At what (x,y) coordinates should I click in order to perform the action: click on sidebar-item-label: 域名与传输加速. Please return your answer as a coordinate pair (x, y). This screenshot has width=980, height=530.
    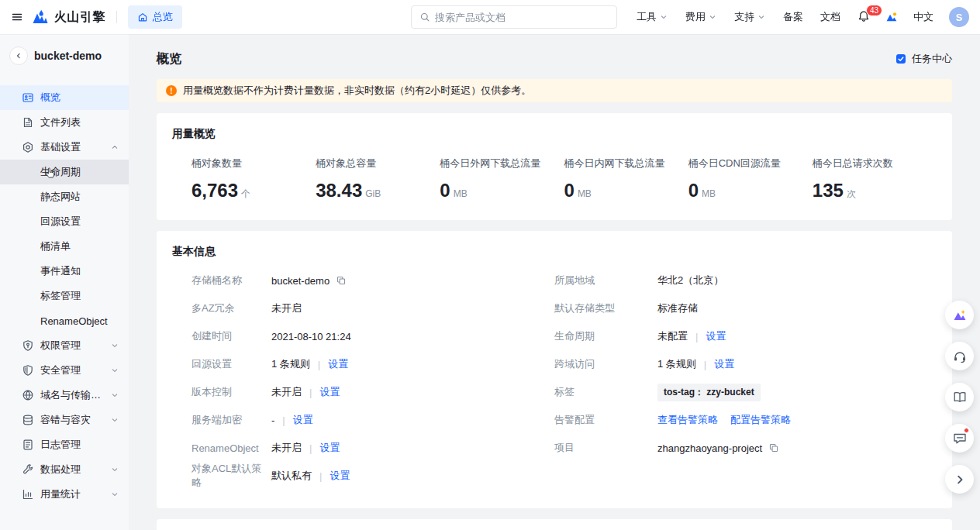
    Looking at the image, I should click on (72, 395).